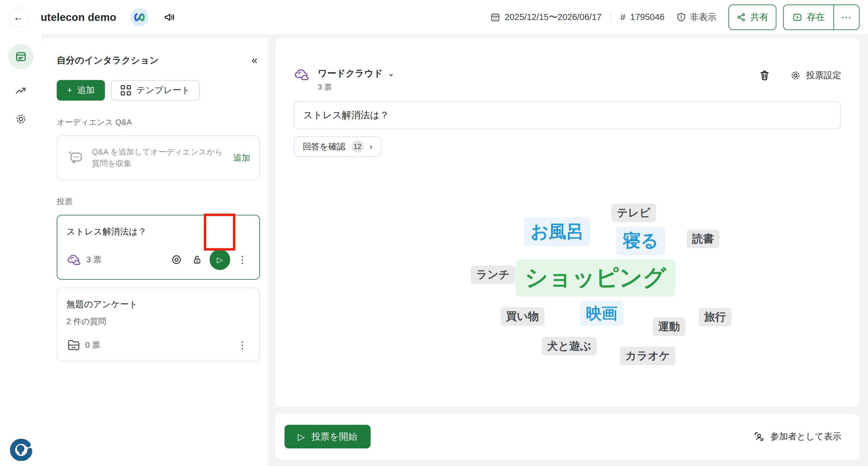  Describe the element at coordinates (93, 345) in the screenshot. I see `poll-votes: 0 票` at that location.